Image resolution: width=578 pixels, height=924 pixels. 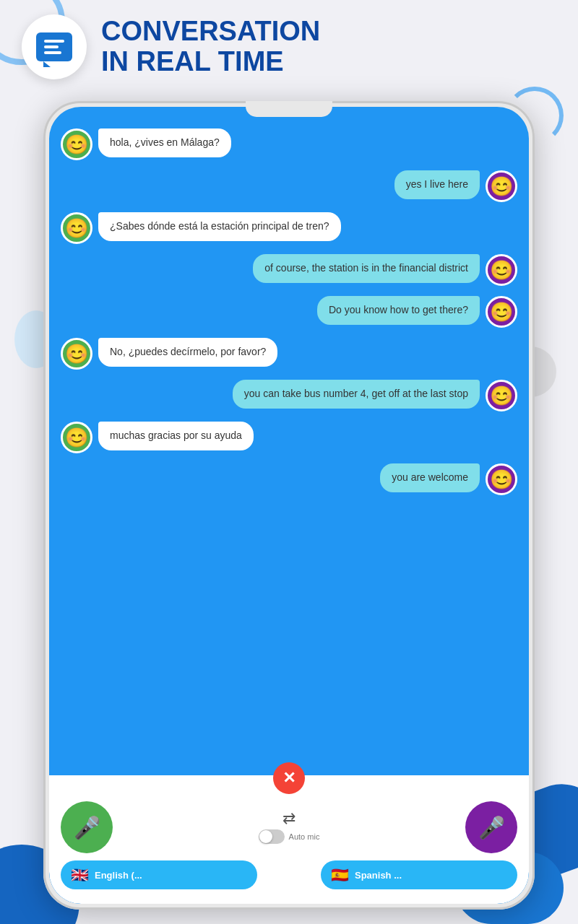 I want to click on bottom-controls: ✕ 🎤 ⇄ Auto mic 🎤, so click(x=289, y=840).